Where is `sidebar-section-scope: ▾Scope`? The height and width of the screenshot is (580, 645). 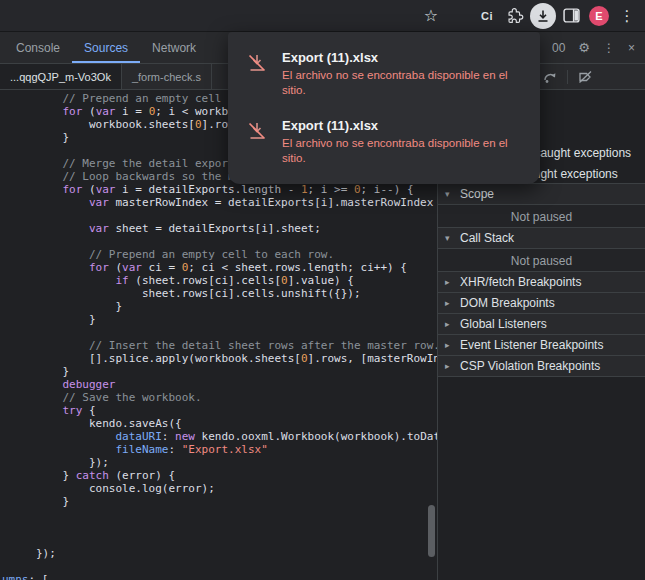 sidebar-section-scope: ▾Scope is located at coordinates (542, 194).